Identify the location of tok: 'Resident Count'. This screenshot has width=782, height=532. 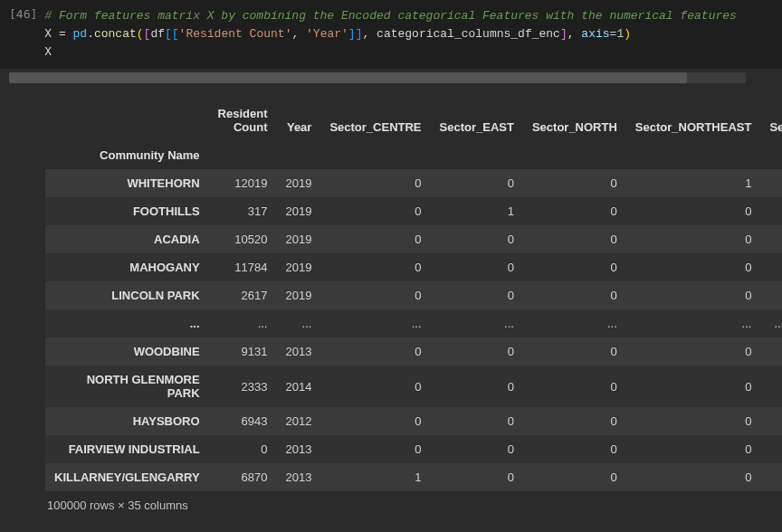
(235, 34).